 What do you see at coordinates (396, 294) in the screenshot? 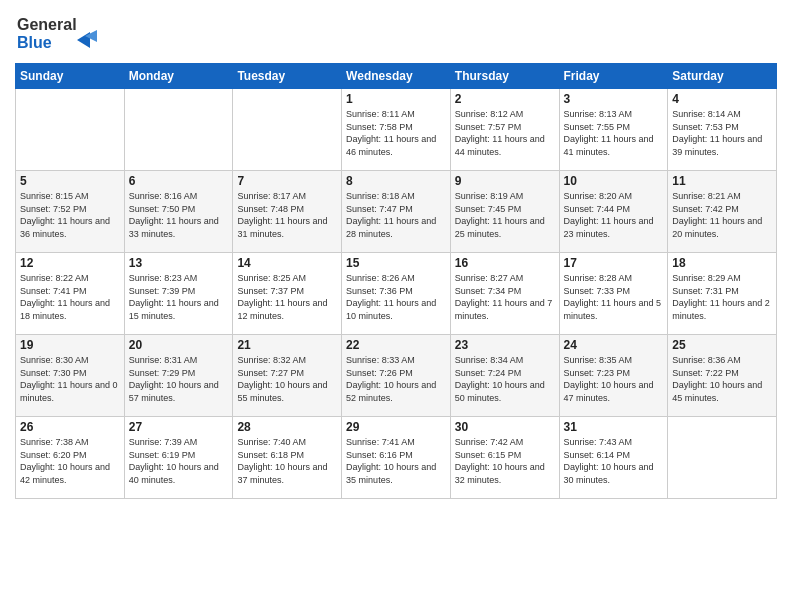
I see `week-row-3: 12Sunrise: 8:22 AM Sunset: 7:41 PM Dayli…` at bounding box center [396, 294].